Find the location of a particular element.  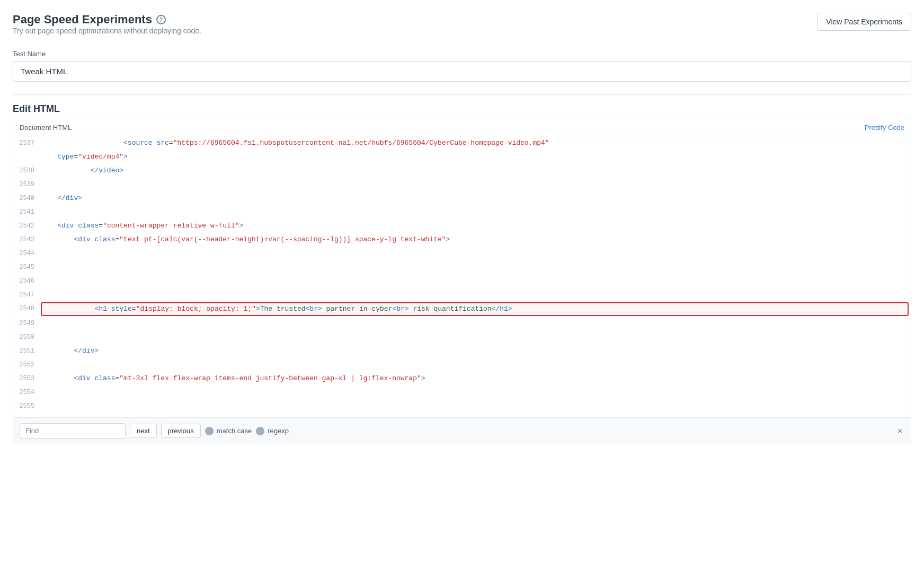

next-button: next is located at coordinates (143, 431).